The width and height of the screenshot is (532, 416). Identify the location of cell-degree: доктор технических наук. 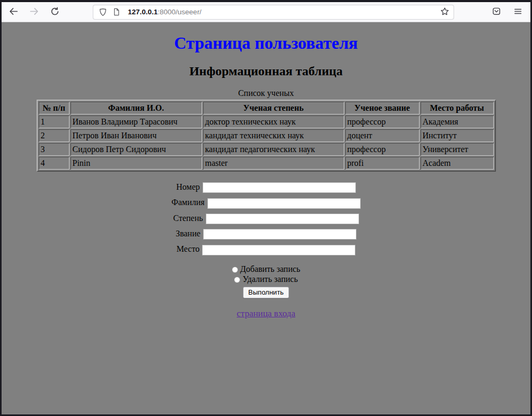
(274, 122).